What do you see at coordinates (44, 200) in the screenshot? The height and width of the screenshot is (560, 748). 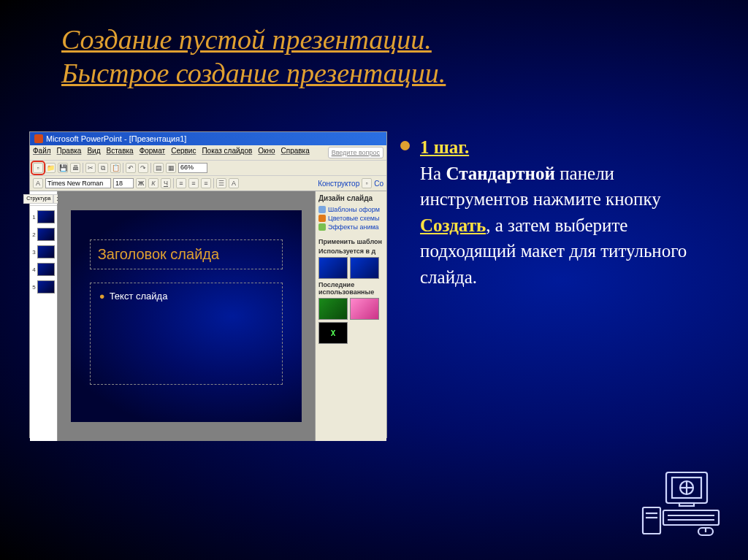 I see `outline-tabs: Структура X` at bounding box center [44, 200].